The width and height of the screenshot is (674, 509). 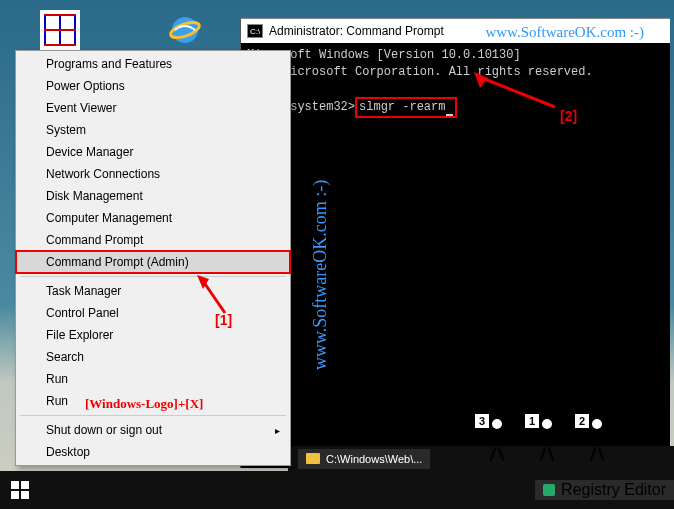 I want to click on menu-separator, so click(x=153, y=276).